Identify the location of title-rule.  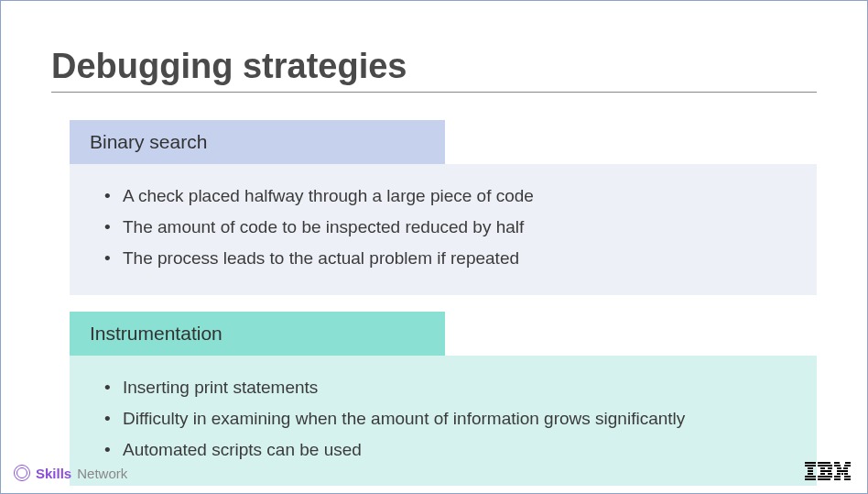
(434, 92).